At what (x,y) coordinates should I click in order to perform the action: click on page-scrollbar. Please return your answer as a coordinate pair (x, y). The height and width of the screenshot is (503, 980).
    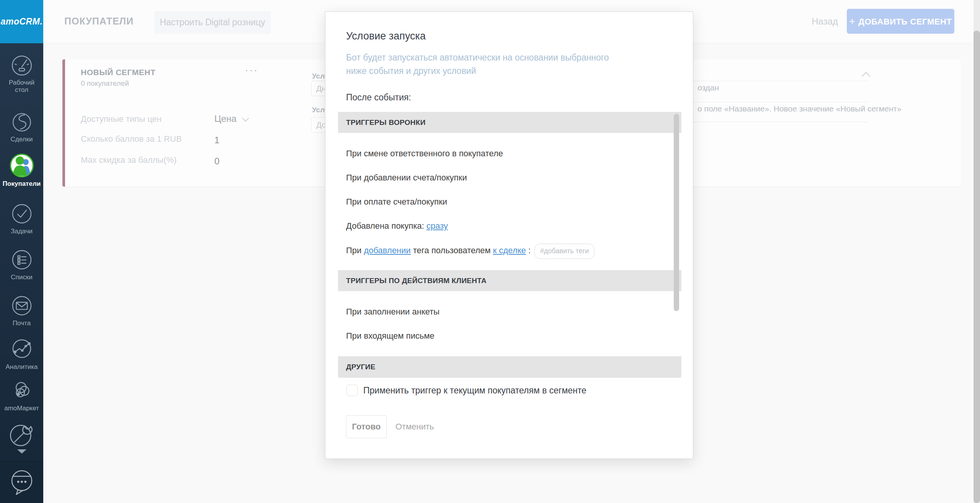
    Looking at the image, I should click on (977, 251).